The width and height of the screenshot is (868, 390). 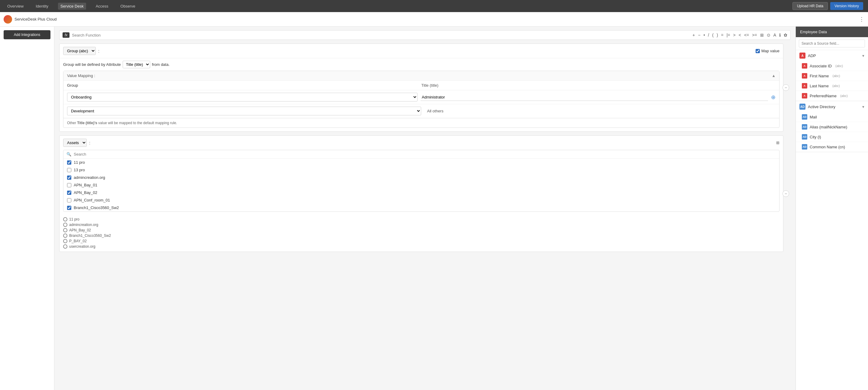 I want to click on rp-item-type-0: (abc), so click(x=839, y=66).